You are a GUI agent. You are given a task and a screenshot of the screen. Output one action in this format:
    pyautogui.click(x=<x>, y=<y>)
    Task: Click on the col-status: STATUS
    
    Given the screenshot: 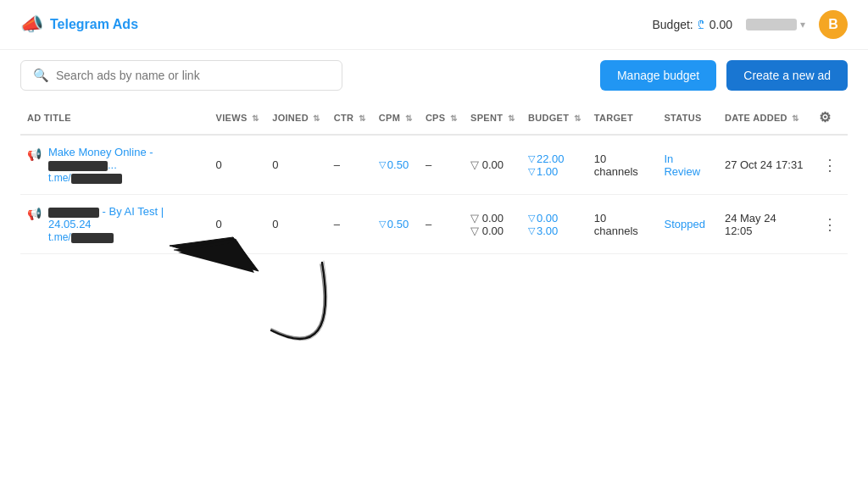 What is the action you would take?
    pyautogui.click(x=687, y=118)
    